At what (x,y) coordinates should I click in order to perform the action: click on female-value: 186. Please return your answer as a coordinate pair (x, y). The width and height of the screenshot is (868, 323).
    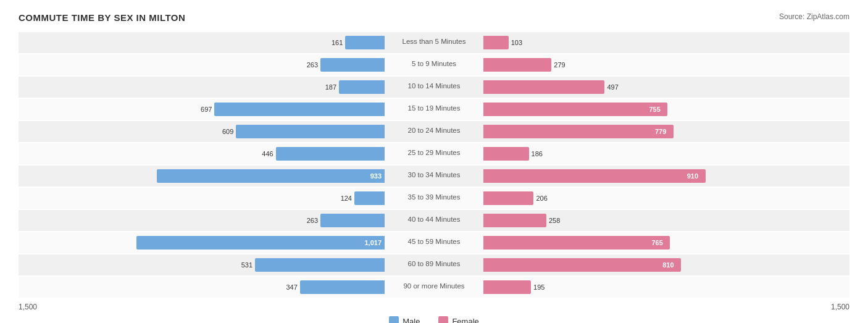
    Looking at the image, I should click on (537, 154).